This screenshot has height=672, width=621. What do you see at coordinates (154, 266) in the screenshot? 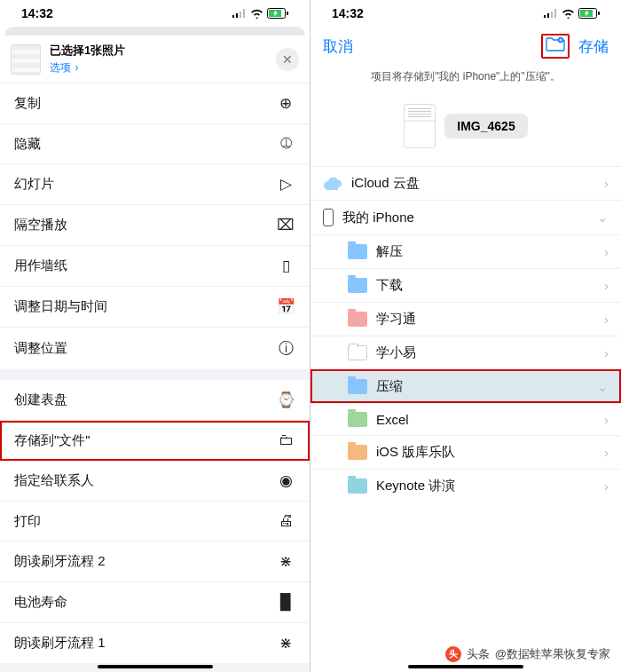
I see `action-row: 用作墙纸▯` at bounding box center [154, 266].